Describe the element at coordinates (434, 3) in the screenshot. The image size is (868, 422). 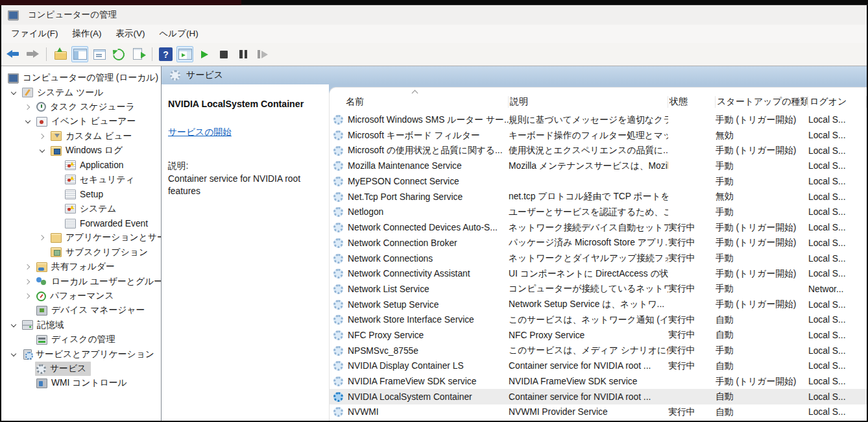
I see `background-window-strip` at that location.